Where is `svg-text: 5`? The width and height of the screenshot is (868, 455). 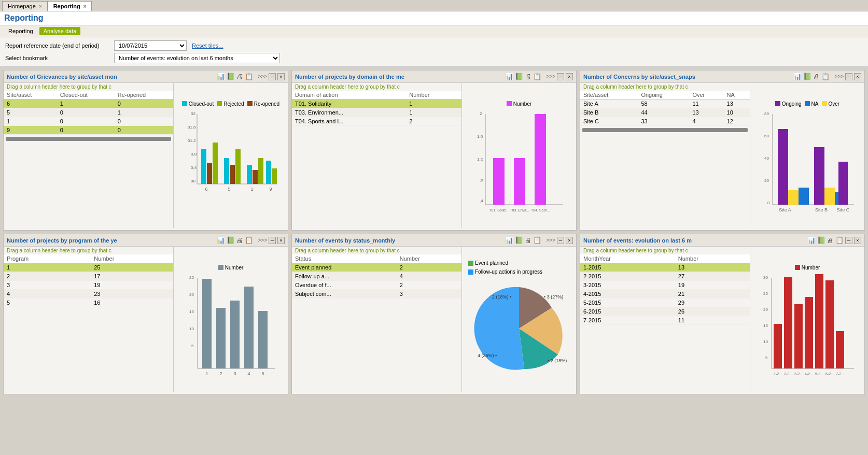 svg-text: 5 is located at coordinates (766, 358).